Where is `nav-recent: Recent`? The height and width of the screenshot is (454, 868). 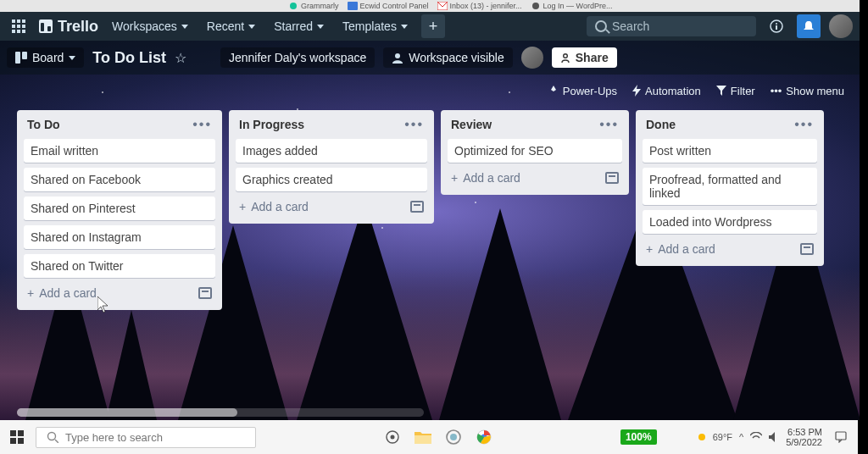 nav-recent: Recent is located at coordinates (231, 26).